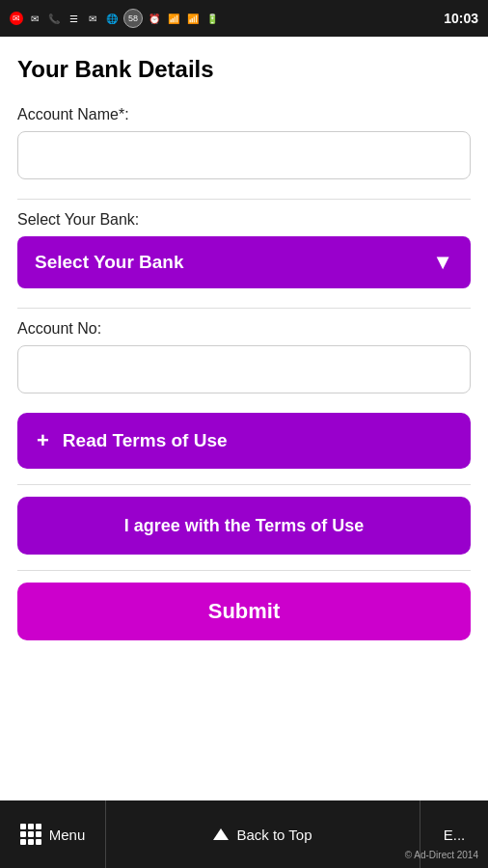 The image size is (488, 868). I want to click on signal-icon: 📶, so click(193, 18).